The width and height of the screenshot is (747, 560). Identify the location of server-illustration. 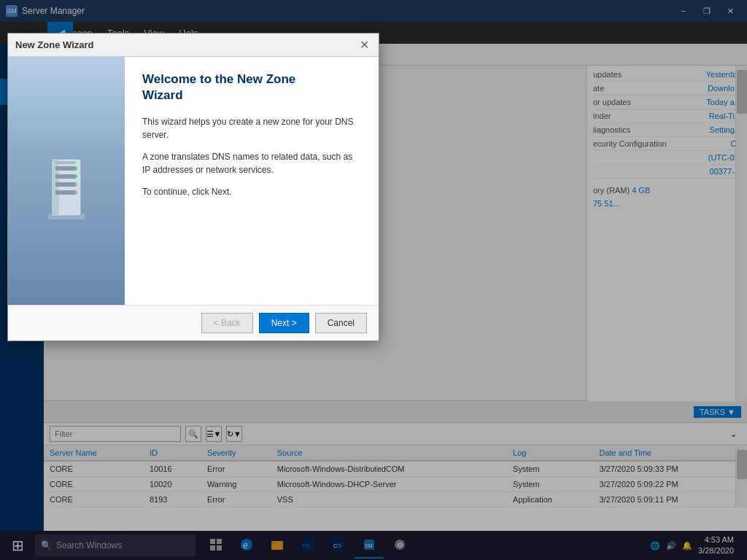
(66, 181).